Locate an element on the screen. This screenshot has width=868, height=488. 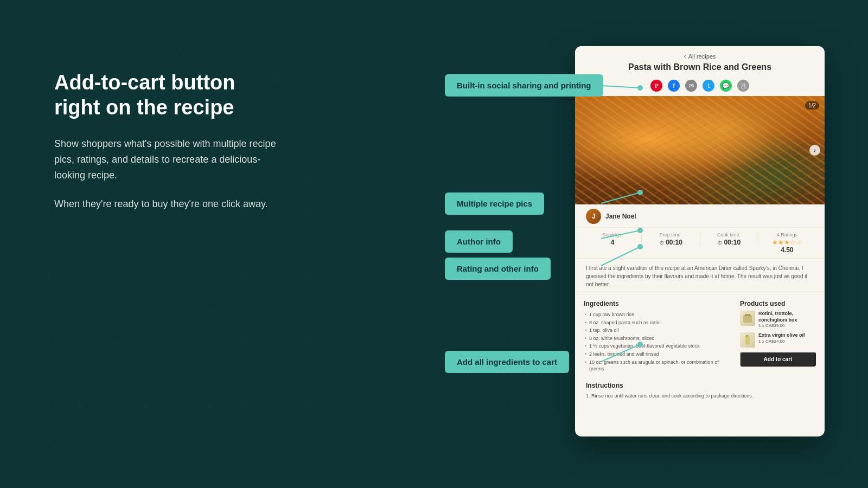
left-content: Add-to-cart button right on the recipe S… is located at coordinates (168, 147).